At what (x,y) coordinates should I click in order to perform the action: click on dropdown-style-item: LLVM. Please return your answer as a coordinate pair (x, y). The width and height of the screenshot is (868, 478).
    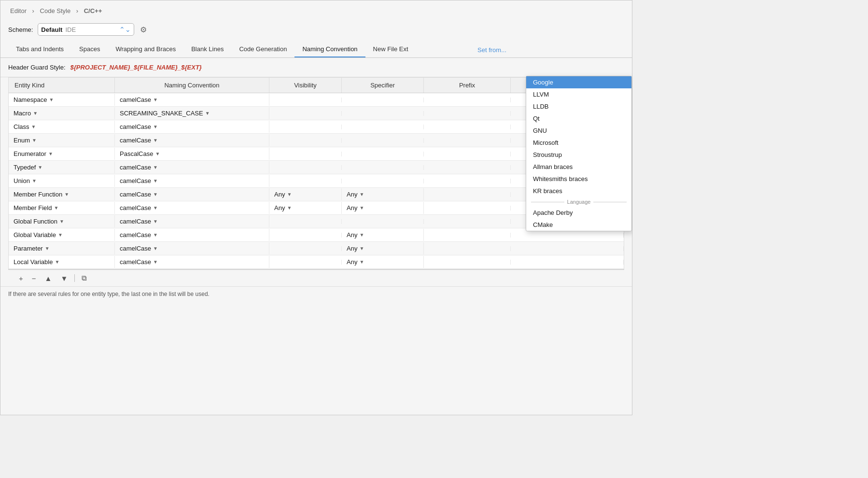
    Looking at the image, I should click on (579, 95).